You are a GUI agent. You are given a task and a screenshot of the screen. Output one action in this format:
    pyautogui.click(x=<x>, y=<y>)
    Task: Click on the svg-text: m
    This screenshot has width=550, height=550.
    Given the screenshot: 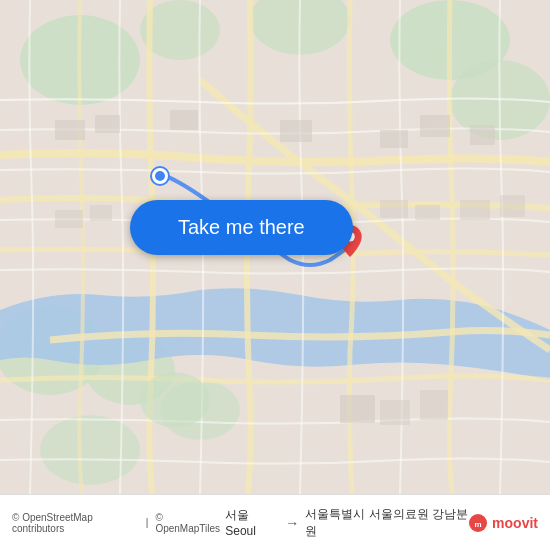 What is the action you would take?
    pyautogui.click(x=478, y=524)
    